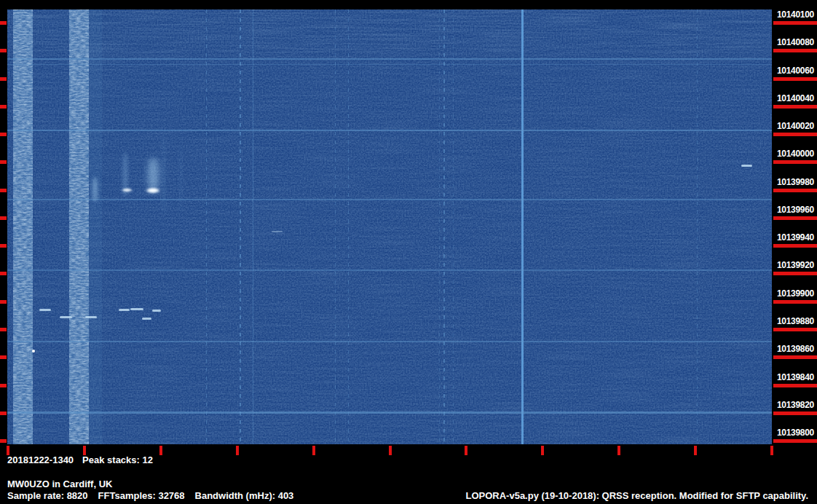  I want to click on footer-line-settings: Sample rate: 8820 FFTsamples: 32768 Band…, so click(150, 497).